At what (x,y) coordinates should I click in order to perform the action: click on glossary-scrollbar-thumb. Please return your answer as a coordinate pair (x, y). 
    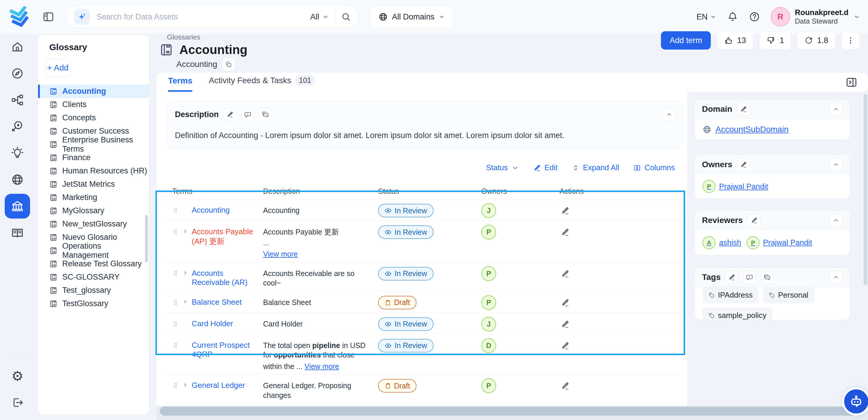
    Looking at the image, I should click on (147, 239).